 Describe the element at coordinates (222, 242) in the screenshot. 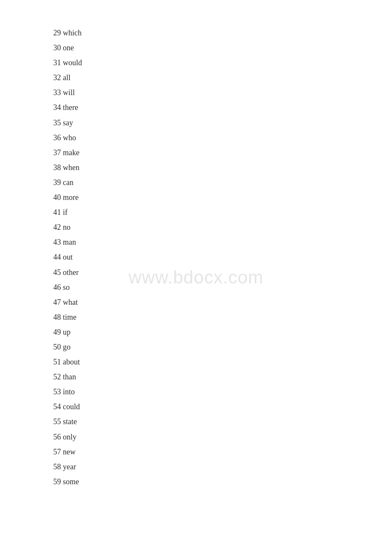

I see `list-item: 43 man` at that location.